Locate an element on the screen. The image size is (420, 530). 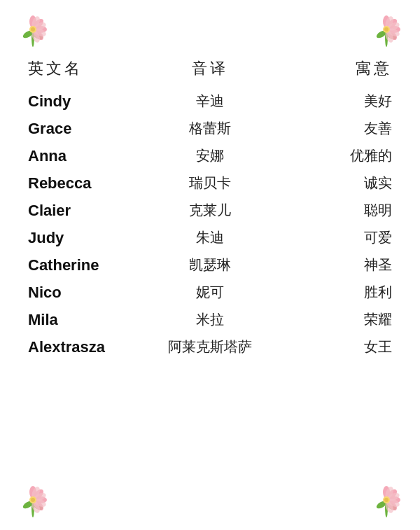
table-header: 英文名 音译 寓意 is located at coordinates (210, 70).